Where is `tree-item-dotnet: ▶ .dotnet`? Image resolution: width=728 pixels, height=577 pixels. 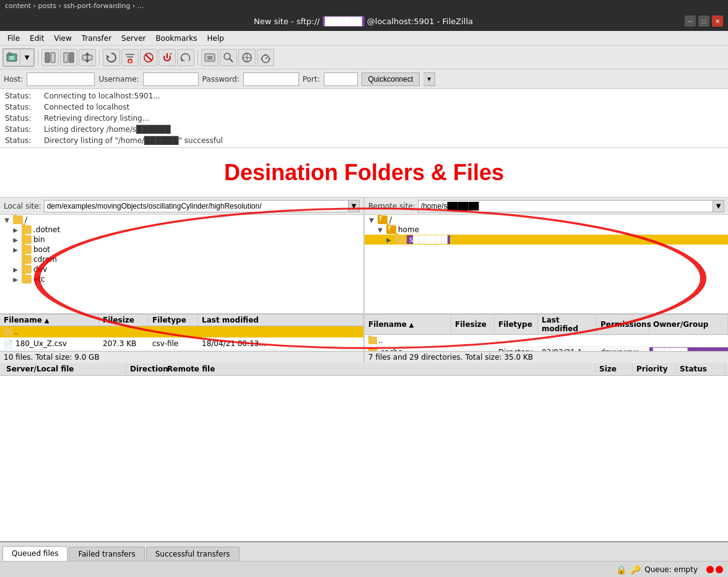
tree-item-dotnet: ▶ .dotnet is located at coordinates (182, 230).